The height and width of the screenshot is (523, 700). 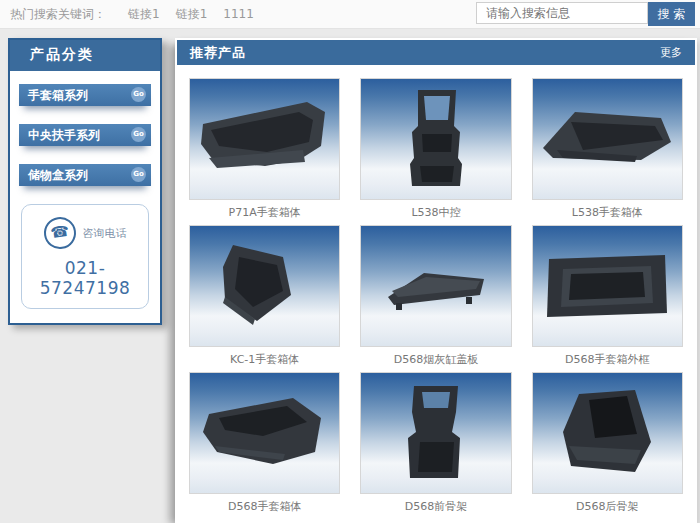 What do you see at coordinates (436, 506) in the screenshot?
I see `product-caption: D568前骨架` at bounding box center [436, 506].